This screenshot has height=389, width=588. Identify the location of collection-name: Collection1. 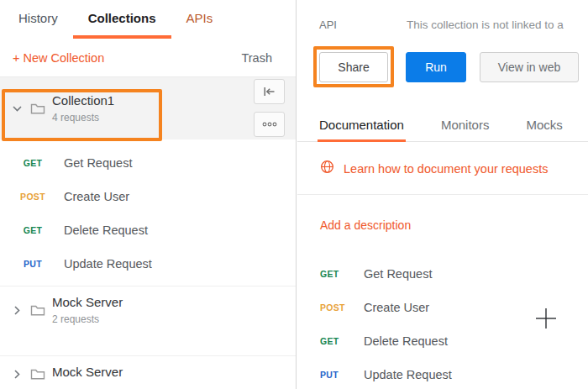
(83, 101).